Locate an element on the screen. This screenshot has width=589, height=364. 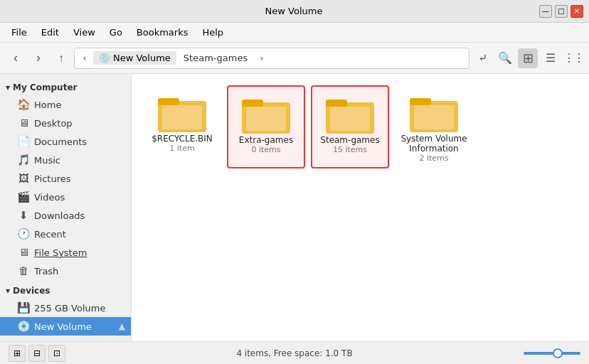
toolbar: ‹ › ↑ ‹ 💿 New Volume Steam-games › ⤶ 🔍 ⊞… is located at coordinates (294, 58).